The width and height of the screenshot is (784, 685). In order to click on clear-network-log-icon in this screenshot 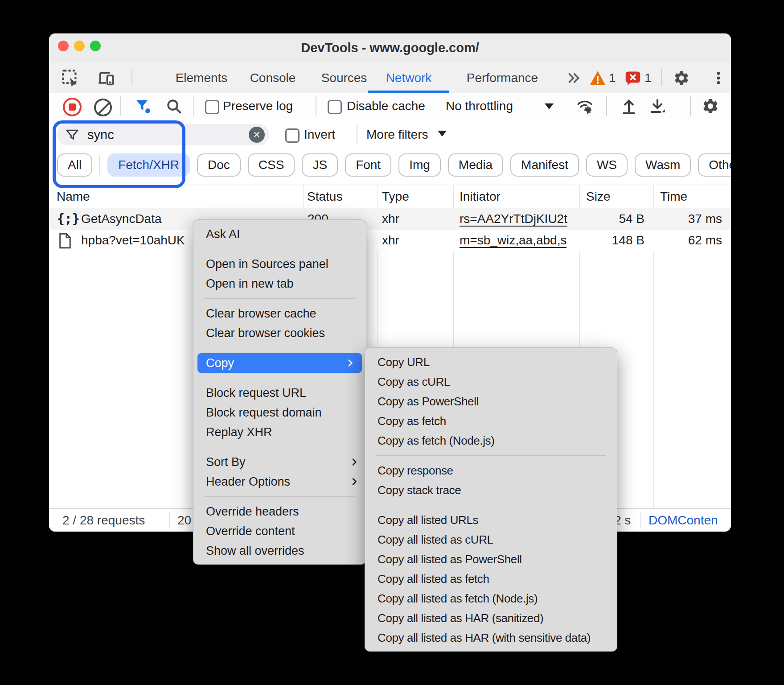, I will do `click(103, 107)`.